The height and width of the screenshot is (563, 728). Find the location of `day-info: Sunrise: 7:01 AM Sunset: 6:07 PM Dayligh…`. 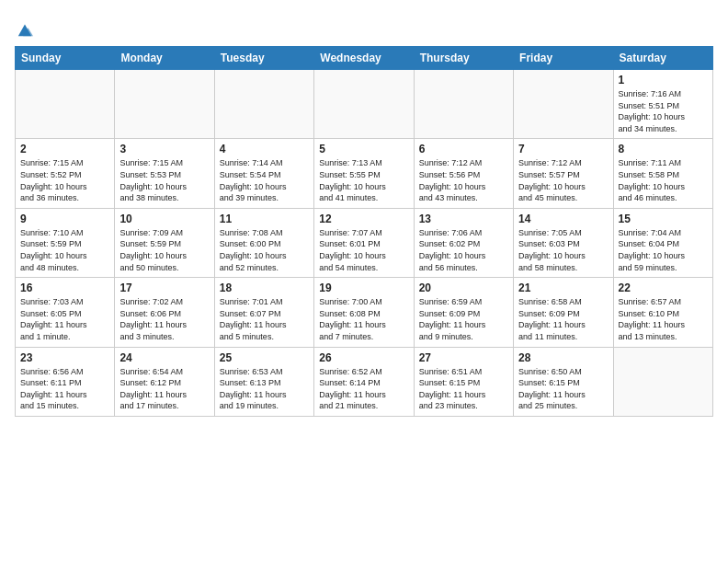

day-info: Sunrise: 7:01 AM Sunset: 6:07 PM Dayligh… is located at coordinates (265, 319).